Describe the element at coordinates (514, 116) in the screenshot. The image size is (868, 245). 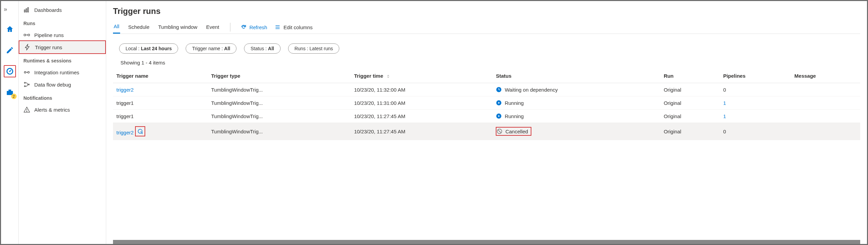
I see `status-text: Running` at that location.